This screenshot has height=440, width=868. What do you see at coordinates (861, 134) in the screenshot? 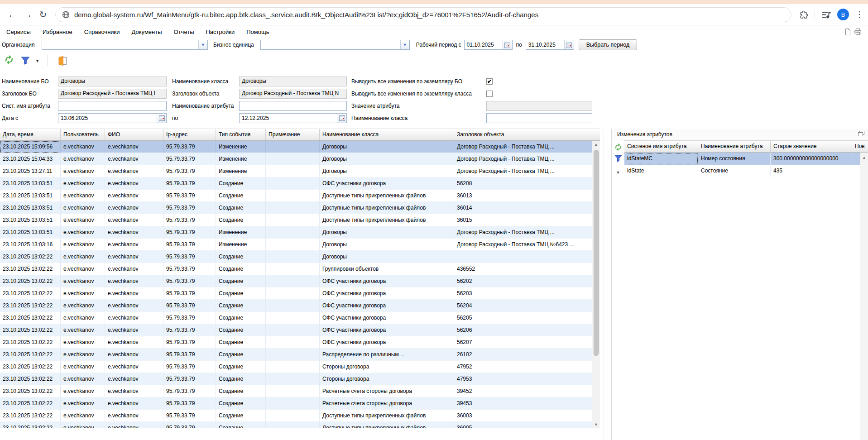
I see `restore-window-icon` at bounding box center [861, 134].